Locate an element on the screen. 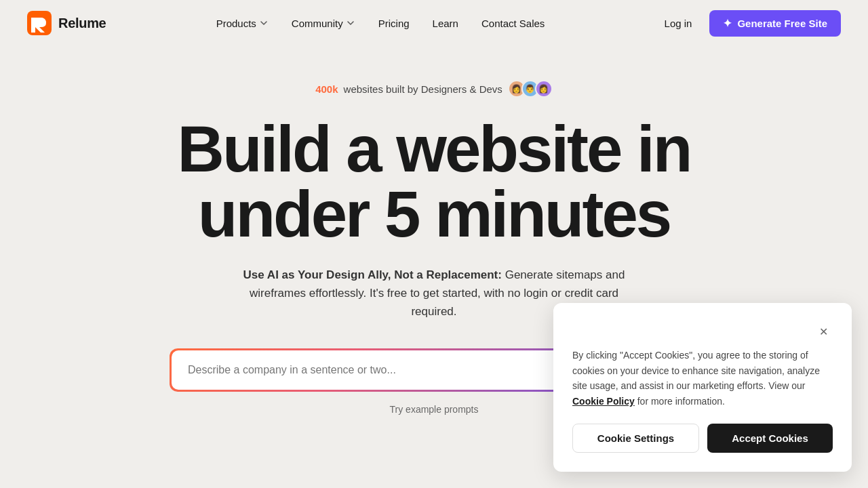 The height and width of the screenshot is (488, 868). cookie-policy-link: Cookie Policy is located at coordinates (604, 401).